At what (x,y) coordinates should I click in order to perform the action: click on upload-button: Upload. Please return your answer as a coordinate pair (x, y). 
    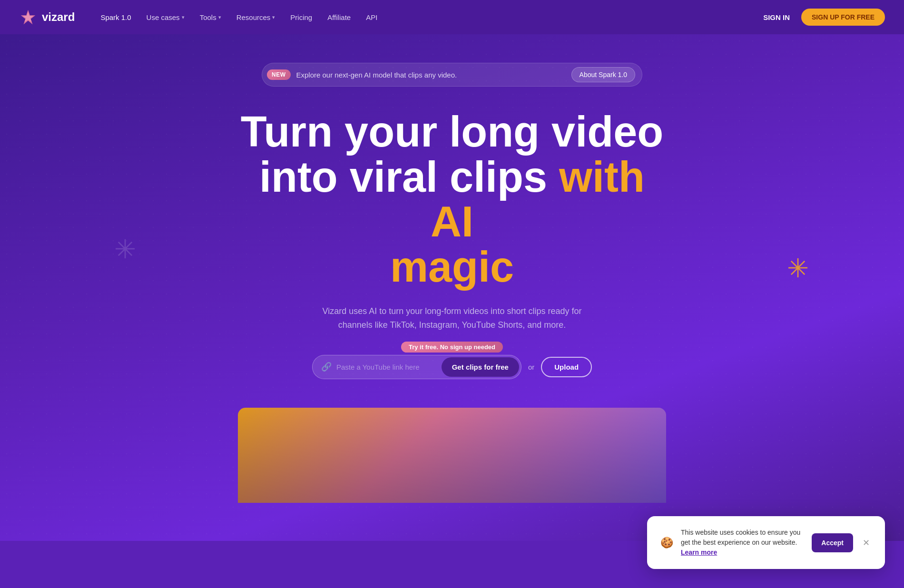
    Looking at the image, I should click on (566, 367).